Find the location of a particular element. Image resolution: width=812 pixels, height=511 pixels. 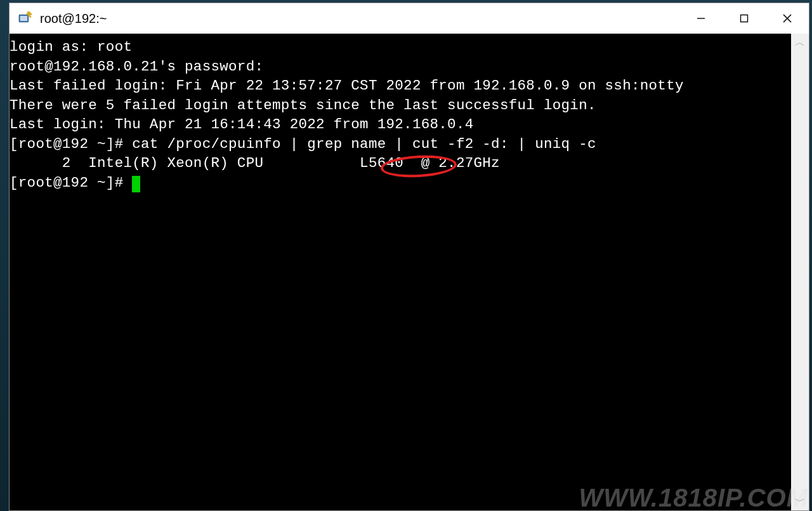

terminal-prompt: [root@192 ~]# is located at coordinates (71, 183).